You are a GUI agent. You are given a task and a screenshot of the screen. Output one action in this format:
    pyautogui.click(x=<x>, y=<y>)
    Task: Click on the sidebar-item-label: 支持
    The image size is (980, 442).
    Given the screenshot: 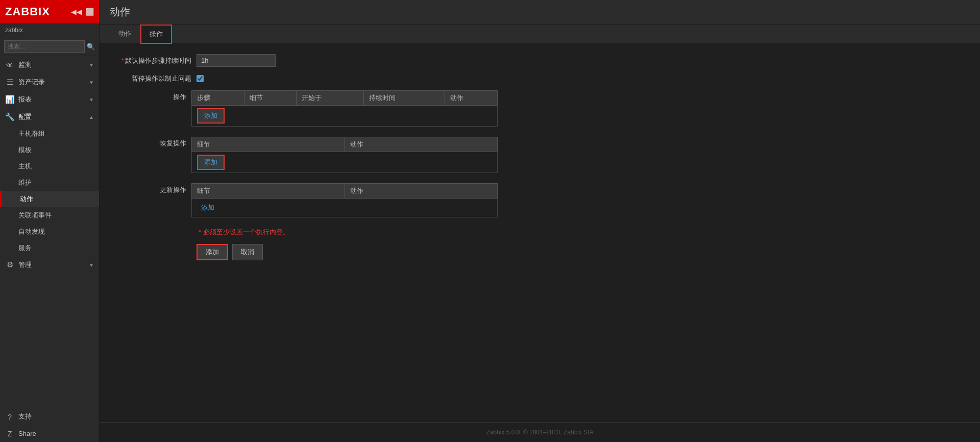 What is the action you would take?
    pyautogui.click(x=25, y=416)
    